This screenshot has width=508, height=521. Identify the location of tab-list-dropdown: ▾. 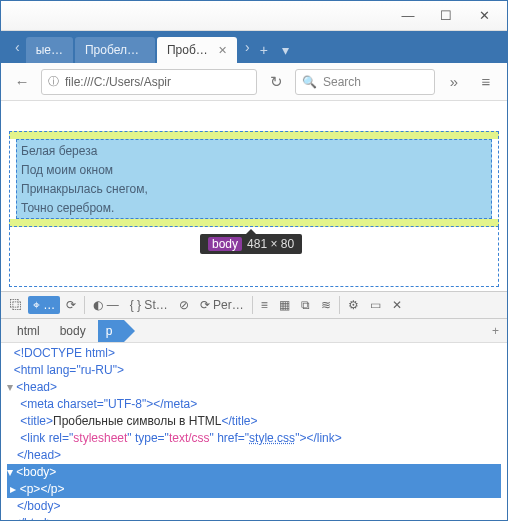
(288, 50).